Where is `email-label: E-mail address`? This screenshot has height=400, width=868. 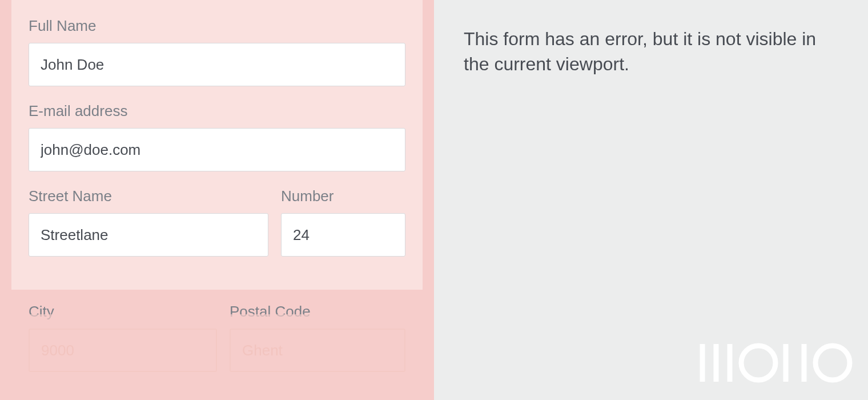 email-label: E-mail address is located at coordinates (217, 111).